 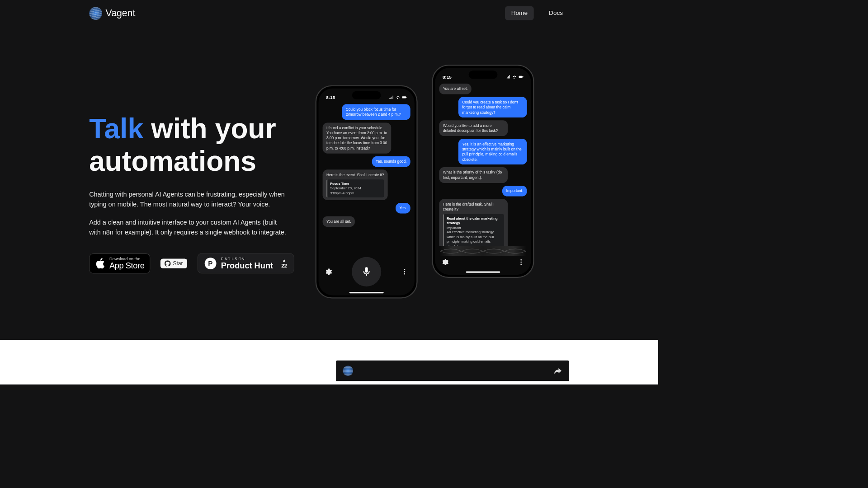 I want to click on phone-mockup-right: 8:15 You are all set. Could you create a…, so click(x=483, y=171).